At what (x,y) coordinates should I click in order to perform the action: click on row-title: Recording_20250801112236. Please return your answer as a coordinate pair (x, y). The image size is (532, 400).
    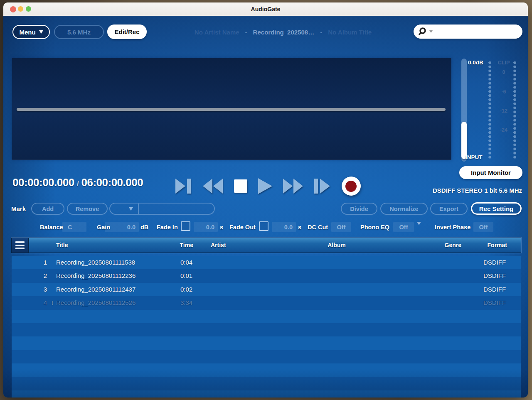
    Looking at the image, I should click on (116, 276).